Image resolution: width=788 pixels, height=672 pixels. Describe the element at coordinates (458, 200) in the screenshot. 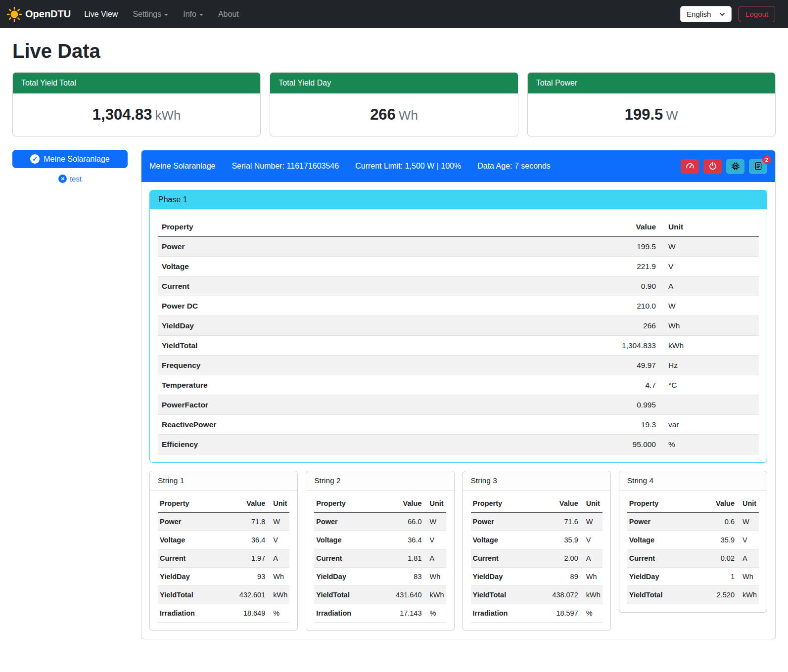

I see `phase-title: Phase 1` at that location.